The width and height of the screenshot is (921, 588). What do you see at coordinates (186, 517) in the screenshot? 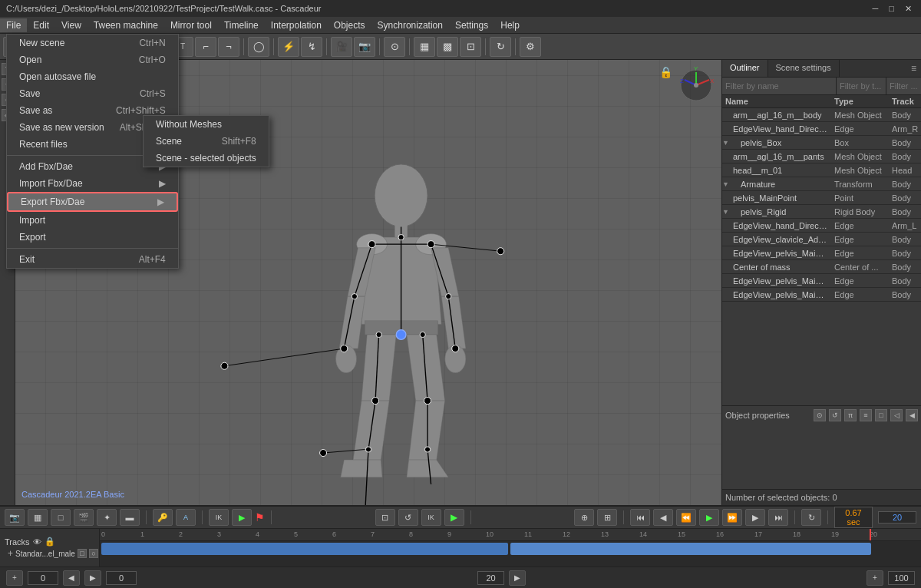
I see `tl-btn-a: A` at bounding box center [186, 517].